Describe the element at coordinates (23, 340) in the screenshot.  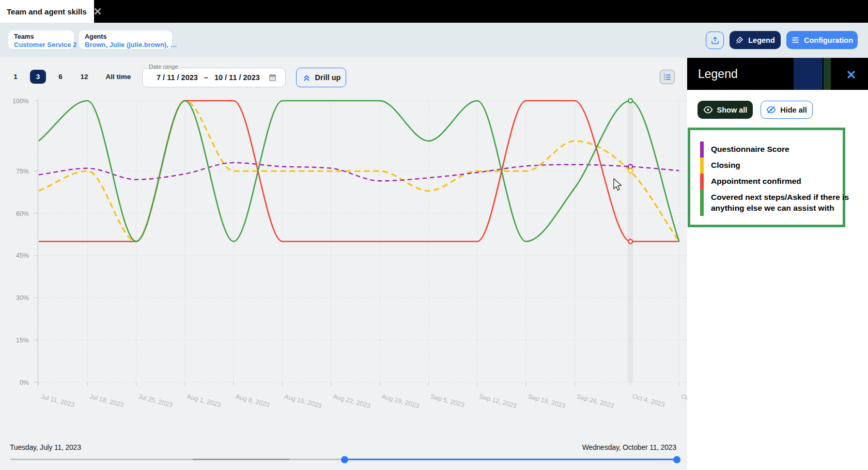
I see `svg-text: 15%` at that location.